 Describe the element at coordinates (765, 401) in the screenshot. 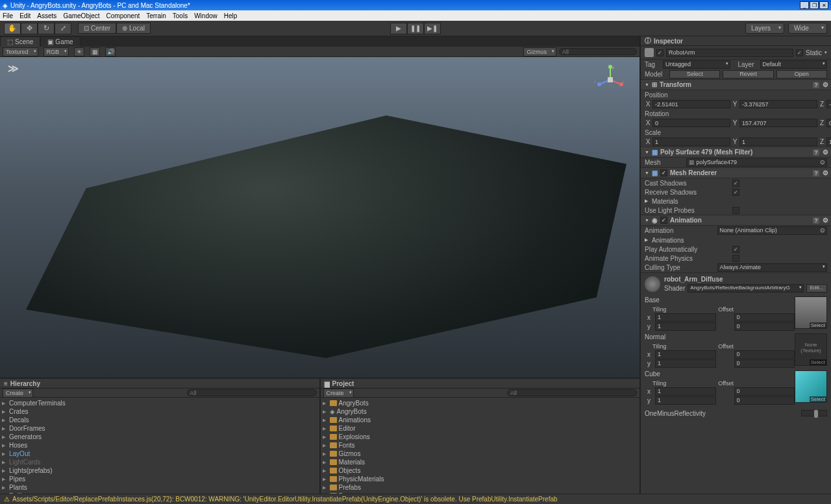

I see `cube-offset-y` at that location.